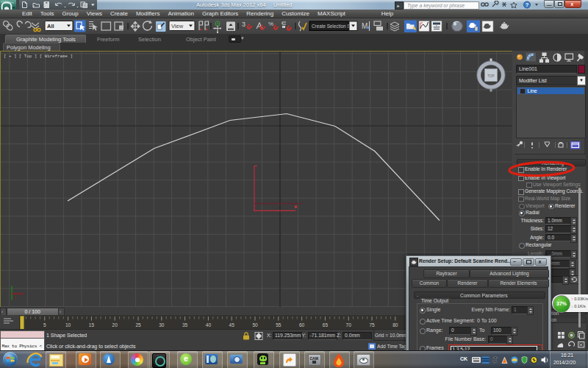 The image size is (588, 368). Describe the element at coordinates (395, 325) in the screenshot. I see `svg-text: 80` at that location.